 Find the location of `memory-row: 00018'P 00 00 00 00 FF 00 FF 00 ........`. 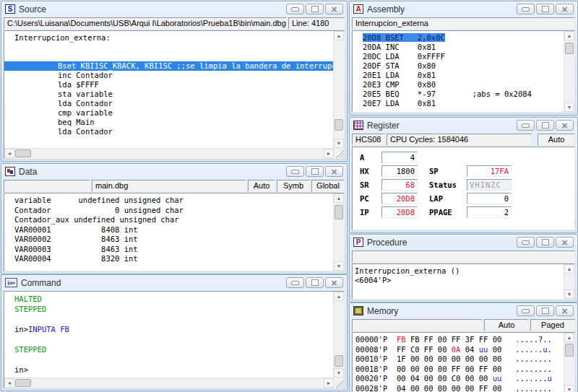

memory-row: 00018'P 00 00 00 00 FF 00 FF 00 ........ is located at coordinates (458, 370).